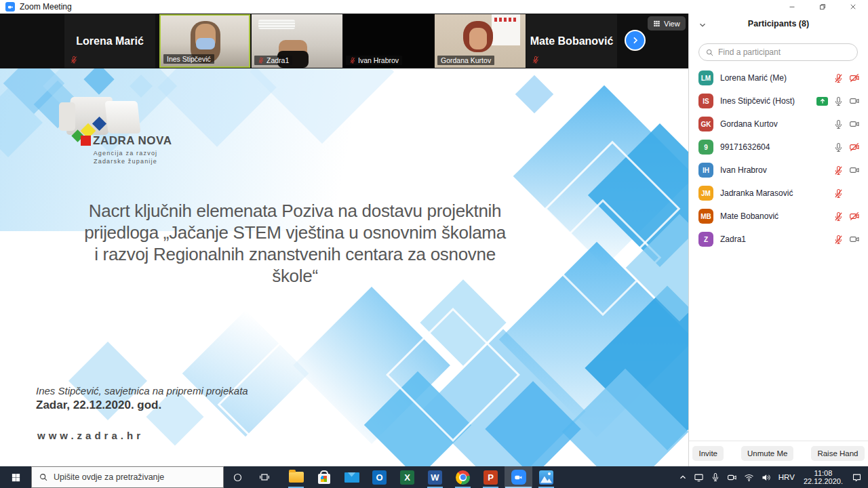  Describe the element at coordinates (787, 477) in the screenshot. I see `language-indicator: HRV` at that location.